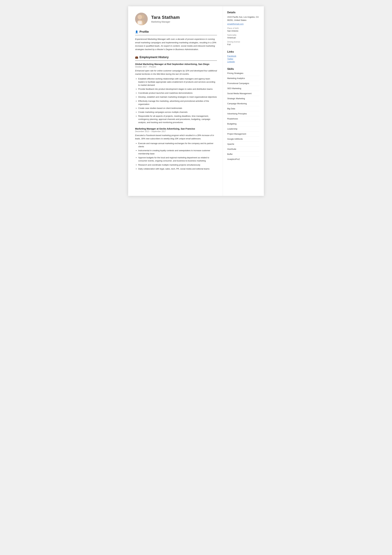 The width and height of the screenshot is (392, 555). Describe the element at coordinates (176, 129) in the screenshot. I see `job-2-title: Marketing Manager at Gecko Advertising, …` at that location.